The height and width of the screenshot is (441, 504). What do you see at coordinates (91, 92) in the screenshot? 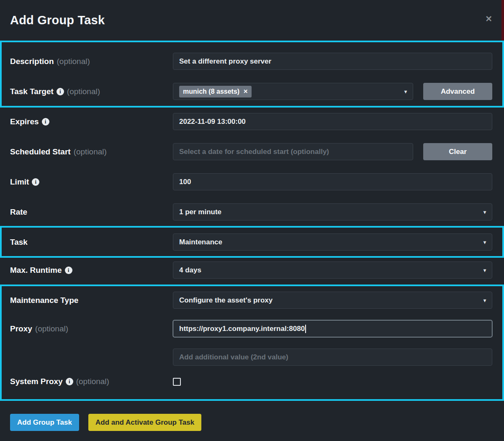
I see `task-target-label-group: Task Target i (optional)` at bounding box center [91, 92].